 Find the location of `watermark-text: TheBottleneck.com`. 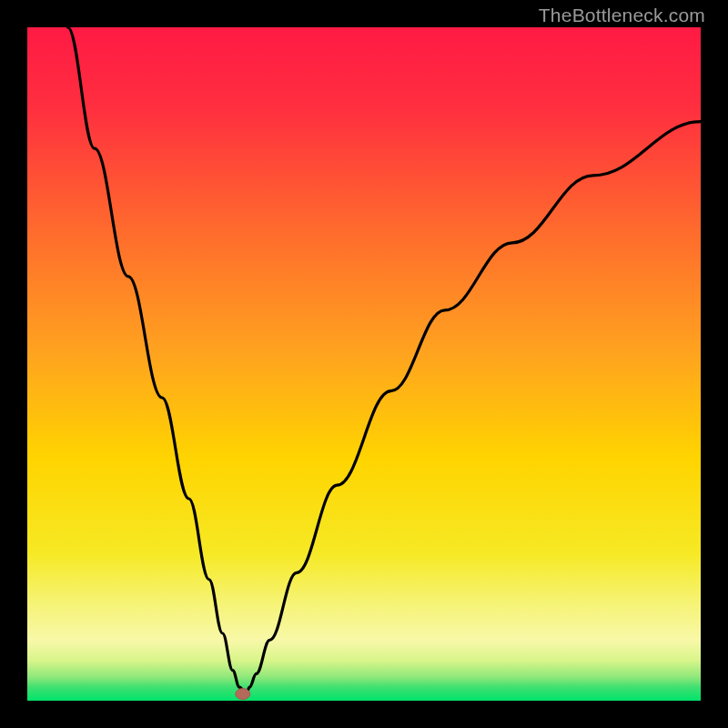

watermark-text: TheBottleneck.com is located at coordinates (622, 15).